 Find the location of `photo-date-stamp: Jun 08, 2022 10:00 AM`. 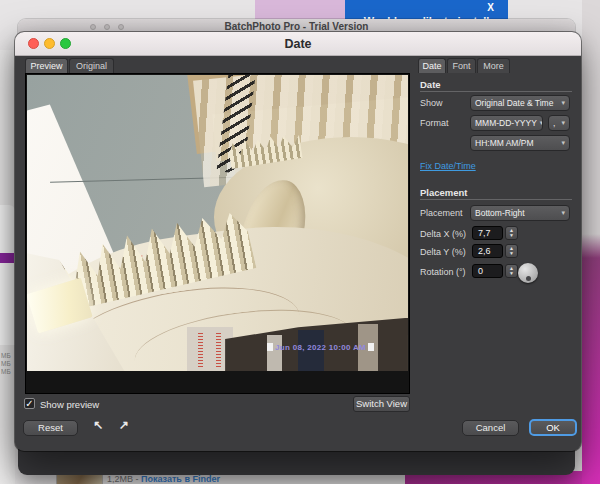

photo-date-stamp: Jun 08, 2022 10:00 AM is located at coordinates (320, 348).